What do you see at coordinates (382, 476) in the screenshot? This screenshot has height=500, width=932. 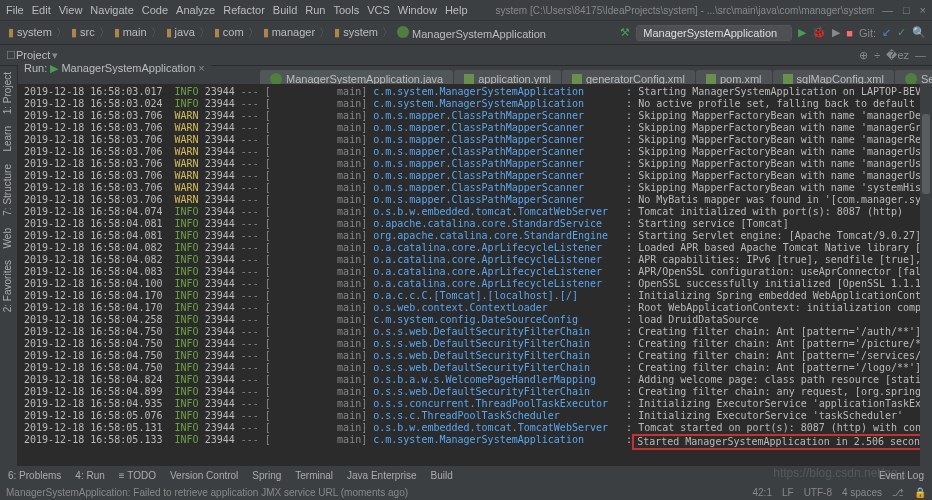 I see `tool-Java-Enterprise: Java Enterprise` at bounding box center [382, 476].